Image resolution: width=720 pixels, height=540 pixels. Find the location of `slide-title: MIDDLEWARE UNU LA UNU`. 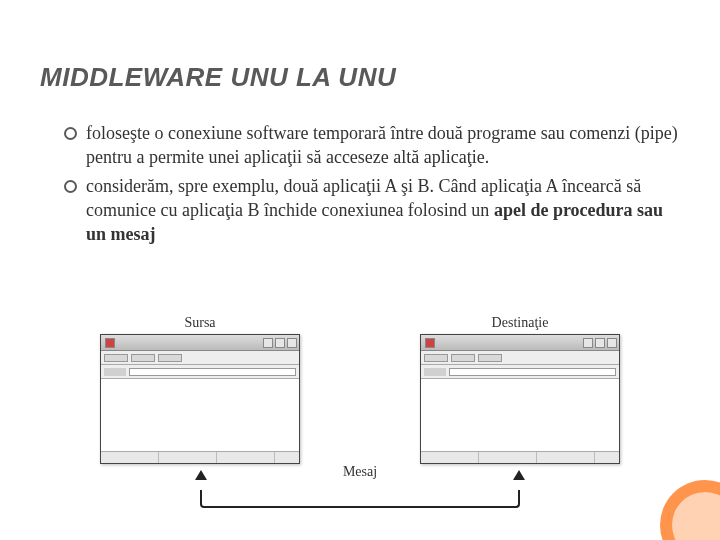

slide-title: MIDDLEWARE UNU LA UNU is located at coordinates (360, 78).